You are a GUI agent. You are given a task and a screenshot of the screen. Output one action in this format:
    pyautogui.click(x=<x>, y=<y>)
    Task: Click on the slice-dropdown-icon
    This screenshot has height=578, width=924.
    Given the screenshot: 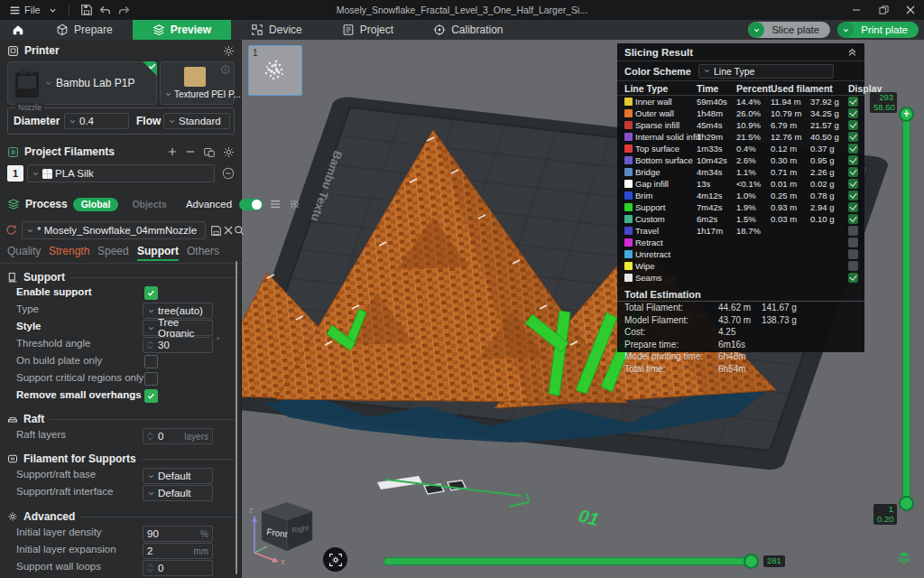 What is the action you would take?
    pyautogui.click(x=756, y=30)
    